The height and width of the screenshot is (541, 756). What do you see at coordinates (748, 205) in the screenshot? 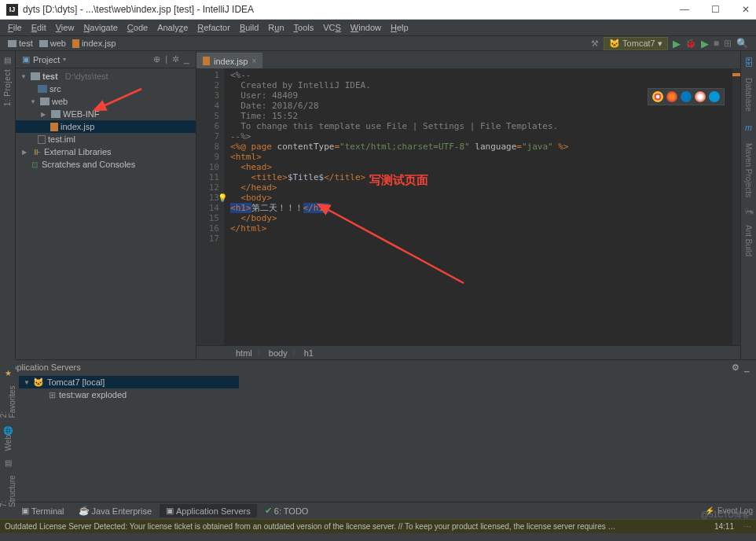
I see `right-tool-strip: 🗄 Database m Maven Projects 🐜 Ant Build` at bounding box center [748, 205].